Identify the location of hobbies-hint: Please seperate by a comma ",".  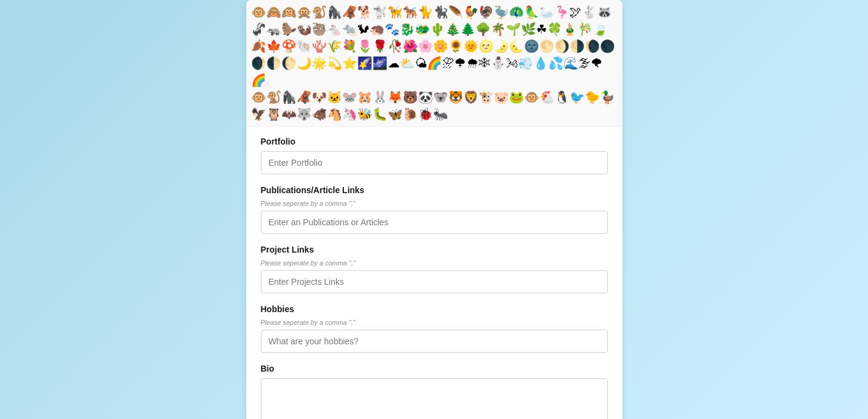
(434, 322).